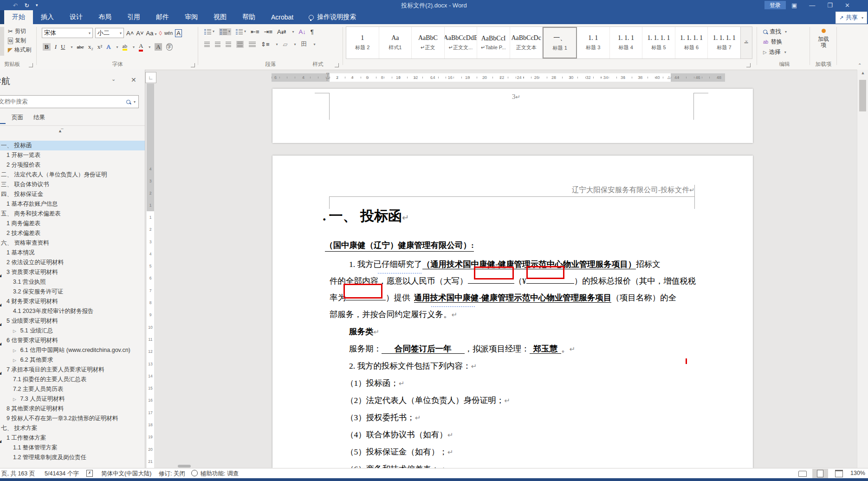 This screenshot has width=868, height=481. I want to click on nav-heading-item: ◢ ▷ 1 工作整体方案, so click(72, 438).